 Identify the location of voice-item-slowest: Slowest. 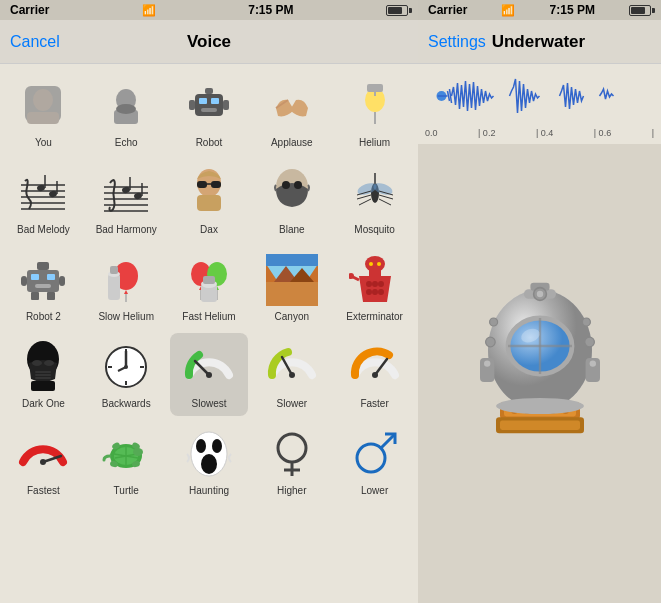
(210, 374).